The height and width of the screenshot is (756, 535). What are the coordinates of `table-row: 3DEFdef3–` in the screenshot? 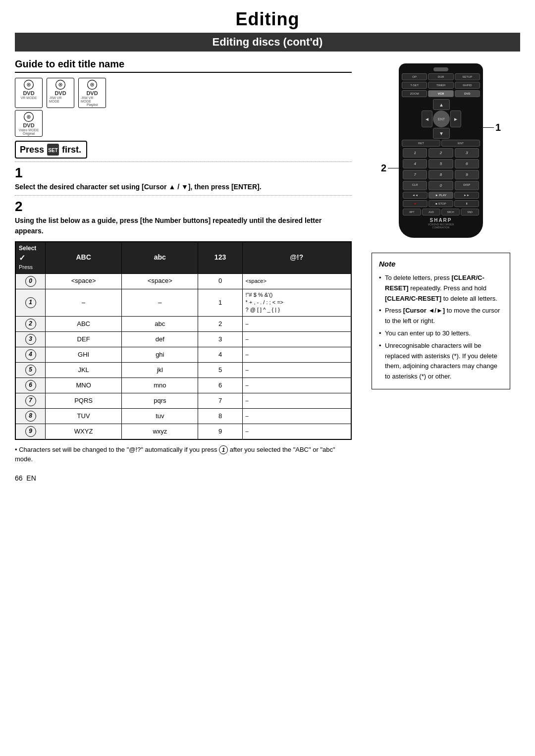 It's located at (183, 339).